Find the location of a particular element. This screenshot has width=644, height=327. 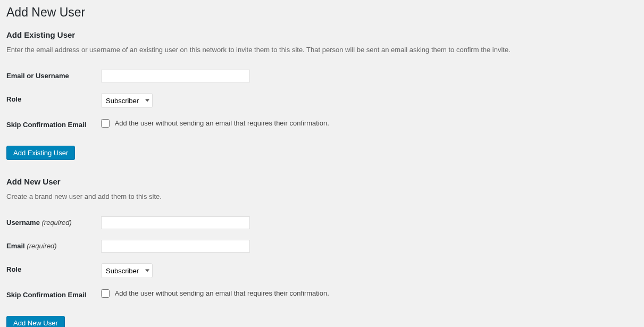

email-input is located at coordinates (175, 246).